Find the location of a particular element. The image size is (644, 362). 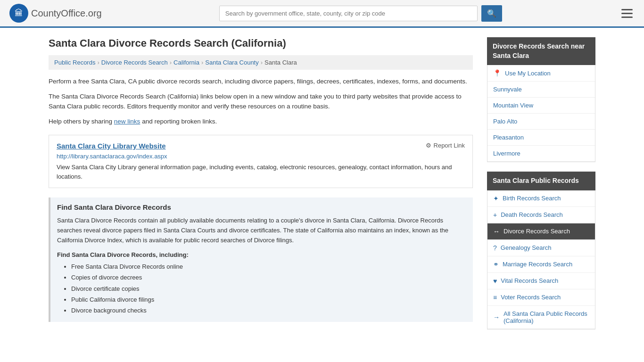

intro3-suffix: and reporting broken links. is located at coordinates (179, 122).